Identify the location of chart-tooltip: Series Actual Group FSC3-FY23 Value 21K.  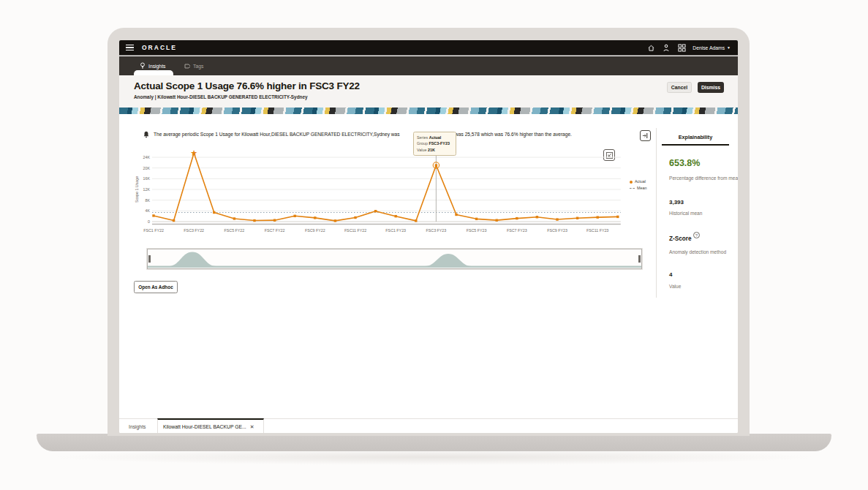
(434, 143).